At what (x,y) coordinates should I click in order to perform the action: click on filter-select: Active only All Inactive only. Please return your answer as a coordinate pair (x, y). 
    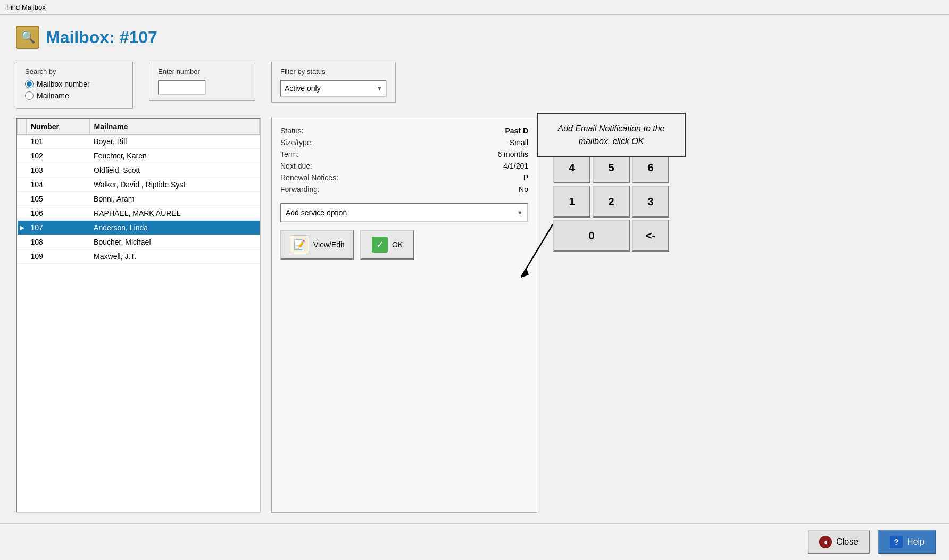
    Looking at the image, I should click on (334, 88).